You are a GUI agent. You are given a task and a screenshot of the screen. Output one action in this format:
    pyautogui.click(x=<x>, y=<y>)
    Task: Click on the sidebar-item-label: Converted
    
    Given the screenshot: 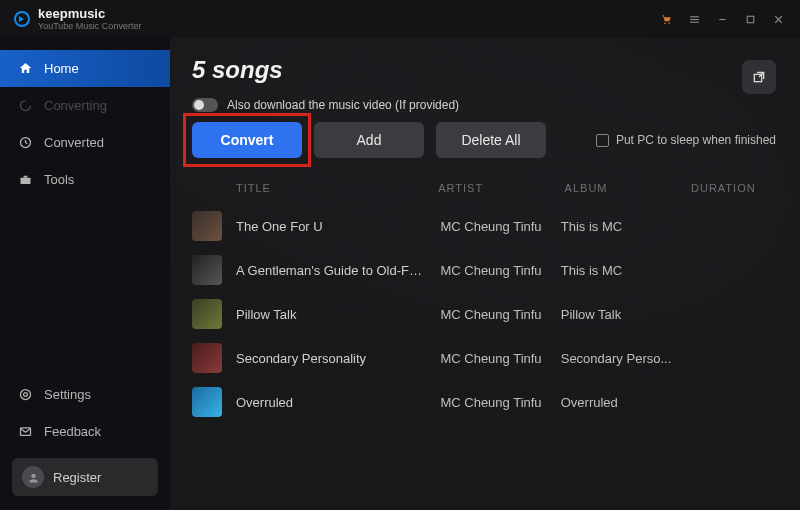 What is the action you would take?
    pyautogui.click(x=74, y=142)
    